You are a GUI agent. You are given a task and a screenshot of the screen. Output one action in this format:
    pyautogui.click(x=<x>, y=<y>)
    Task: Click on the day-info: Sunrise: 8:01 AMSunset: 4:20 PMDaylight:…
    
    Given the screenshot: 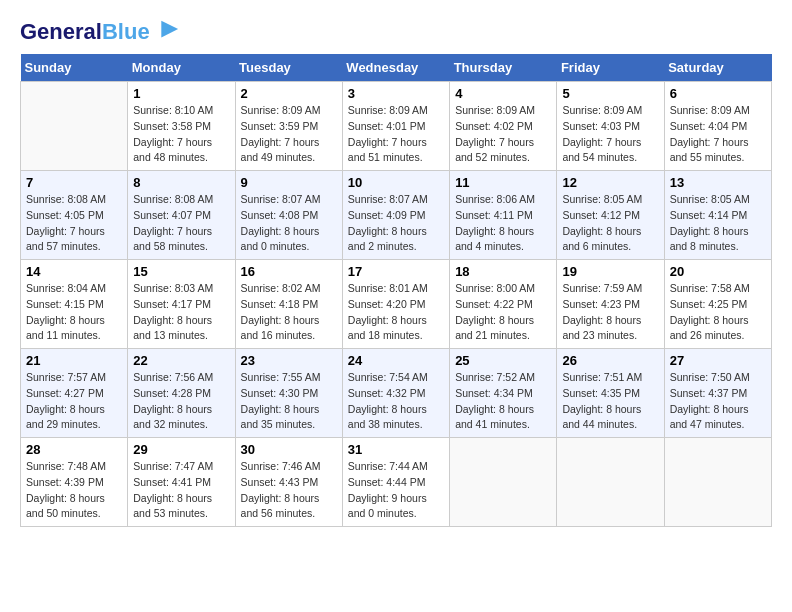 What is the action you would take?
    pyautogui.click(x=396, y=312)
    